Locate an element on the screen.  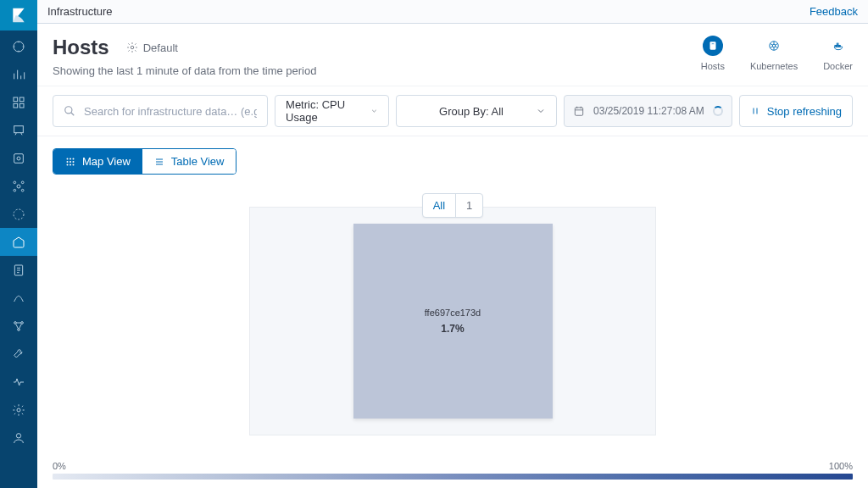
group-label: All is located at coordinates (439, 205).